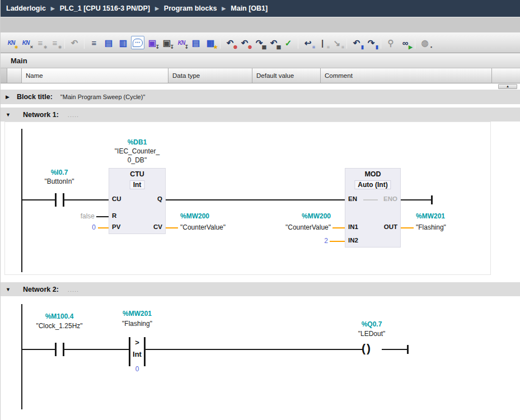  What do you see at coordinates (367, 348) in the screenshot?
I see `coil-ledout: ()` at bounding box center [367, 348].